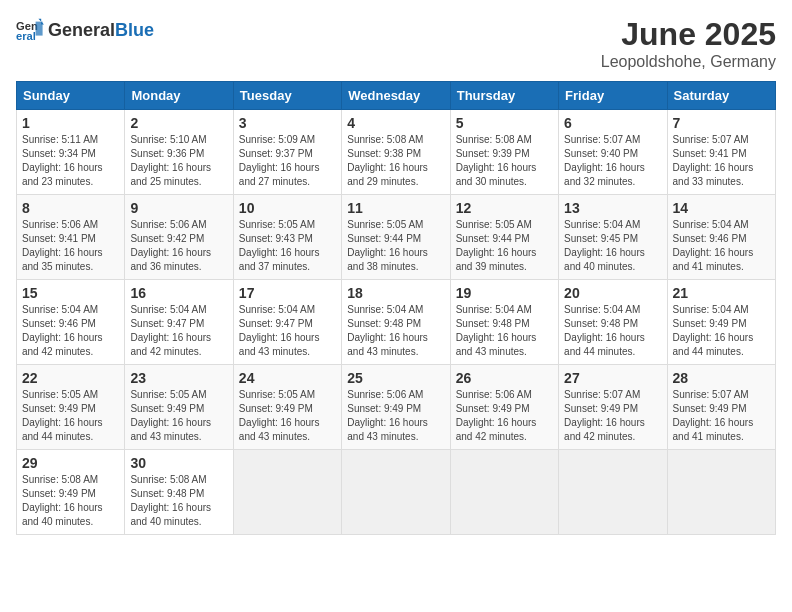 Image resolution: width=792 pixels, height=612 pixels. I want to click on day-number: 29, so click(70, 463).